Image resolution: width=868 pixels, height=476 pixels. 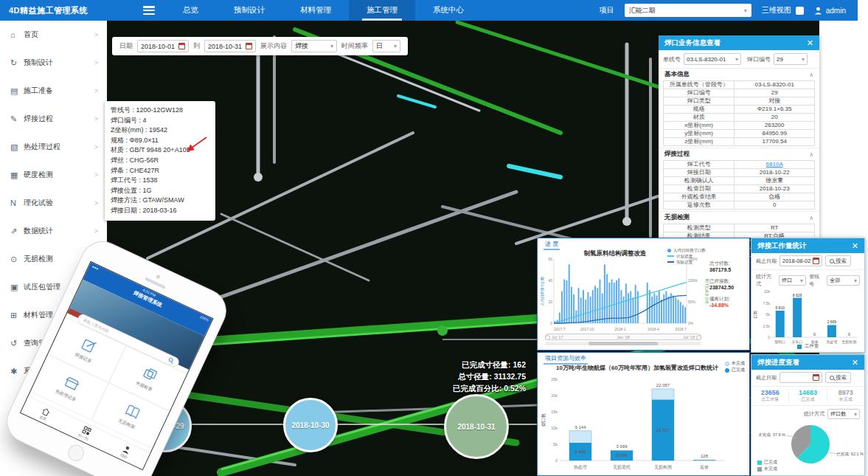 I want to click on sidebar-item-icon: ⇗, so click(x=17, y=232).